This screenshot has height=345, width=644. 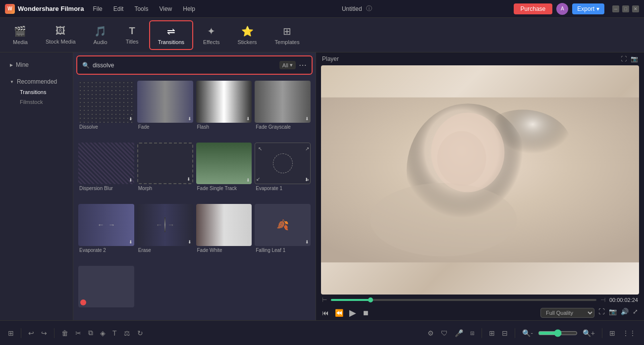 I want to click on transition-label-fade: Fade, so click(x=165, y=127).